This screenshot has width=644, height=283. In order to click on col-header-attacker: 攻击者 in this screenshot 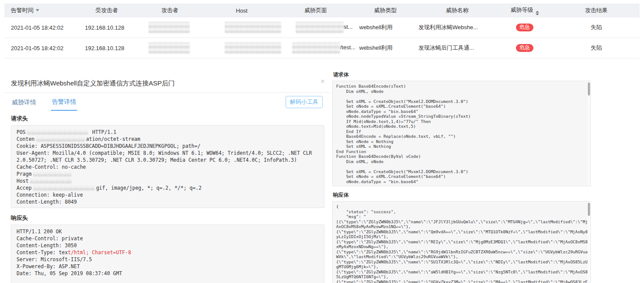, I will do `click(170, 10)`.